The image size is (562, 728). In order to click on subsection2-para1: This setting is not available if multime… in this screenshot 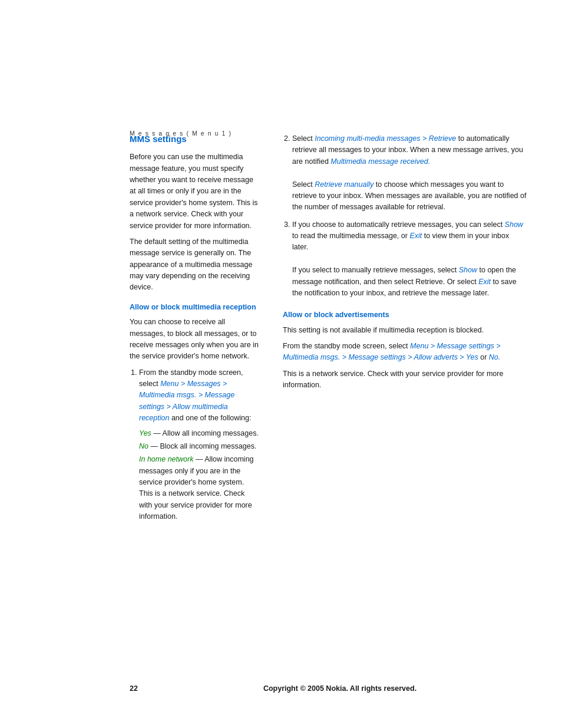, I will do `click(405, 330)`.